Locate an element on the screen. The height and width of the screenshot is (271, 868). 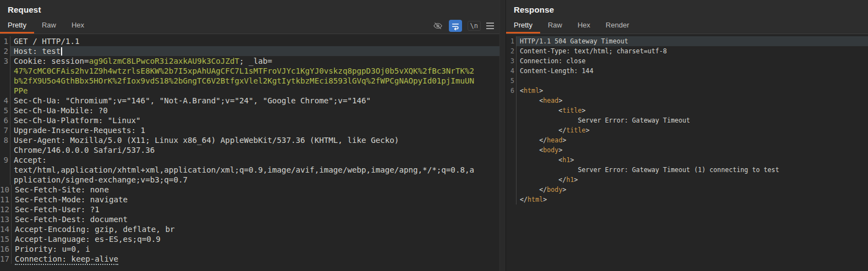
code-line: 4Sec-Ch-Ua: "Chromium";v="146", "Not-A.B… is located at coordinates (250, 101).